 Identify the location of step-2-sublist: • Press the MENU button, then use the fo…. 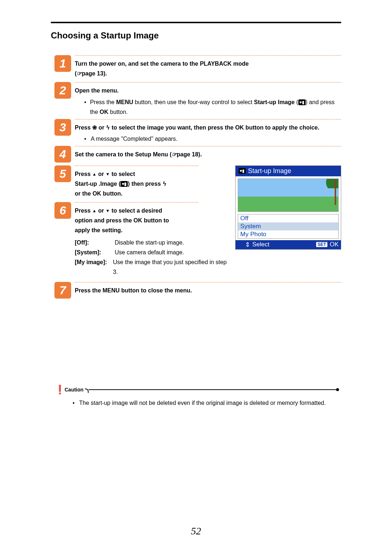
(213, 107).